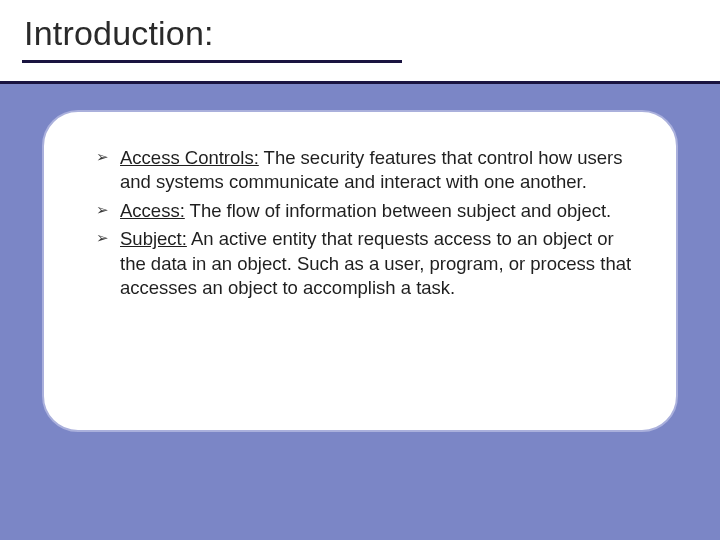 The image size is (720, 540). Describe the element at coordinates (364, 264) in the screenshot. I see `list-item: Subject: An active entity that requests …` at that location.